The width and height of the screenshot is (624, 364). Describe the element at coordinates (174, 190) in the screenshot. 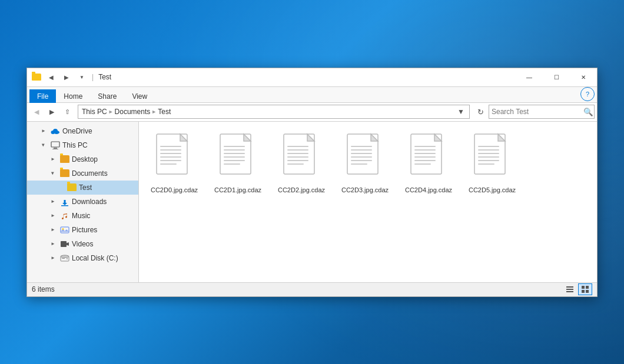

I see `file-name-0: CC2D0.jpg.cdaz` at that location.